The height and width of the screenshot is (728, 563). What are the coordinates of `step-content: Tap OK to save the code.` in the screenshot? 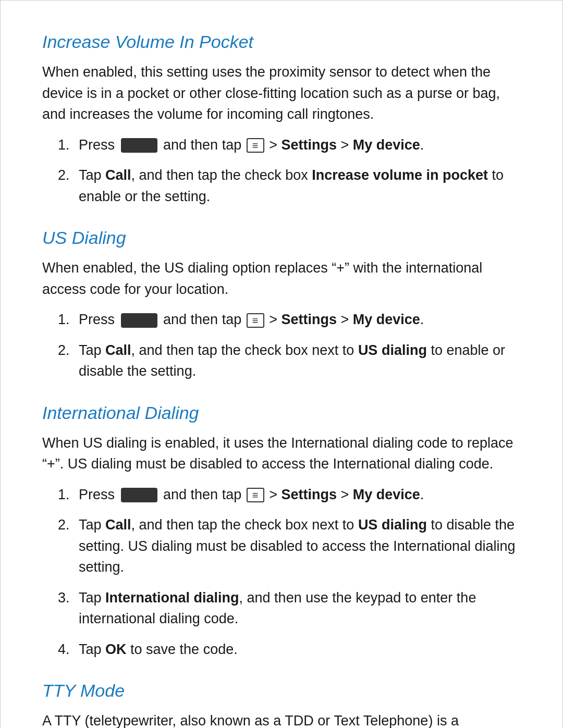 It's located at (300, 649).